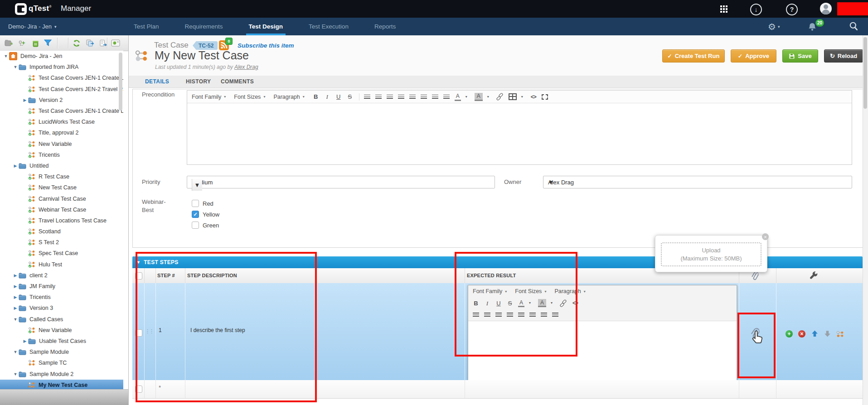  I want to click on add-module-icon: +, so click(9, 43).